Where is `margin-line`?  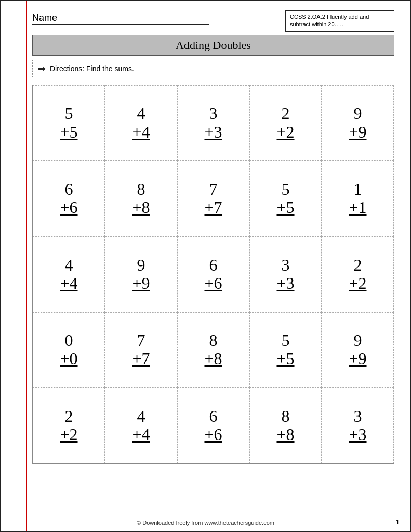 margin-line is located at coordinates (26, 266).